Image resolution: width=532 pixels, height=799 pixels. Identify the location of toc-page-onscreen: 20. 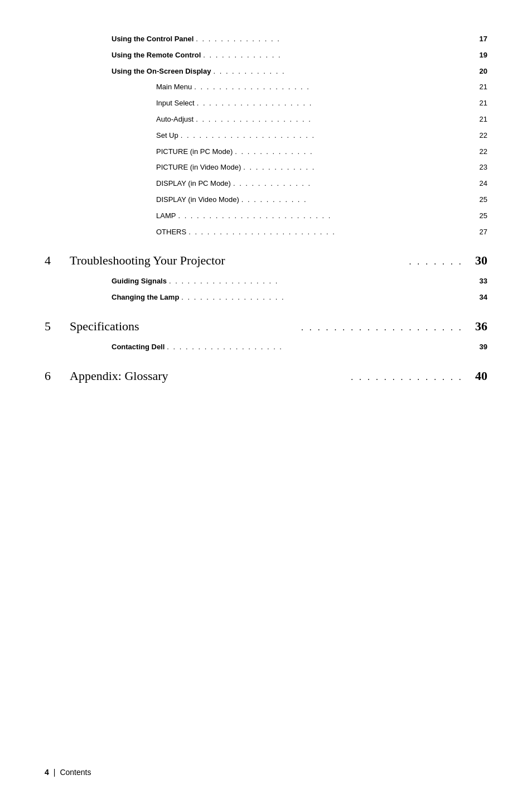
(479, 71).